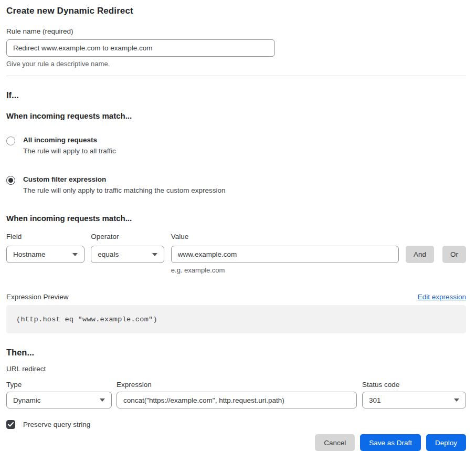 Image resolution: width=476 pixels, height=451 pixels. I want to click on value-help: e.g. example.com, so click(285, 270).